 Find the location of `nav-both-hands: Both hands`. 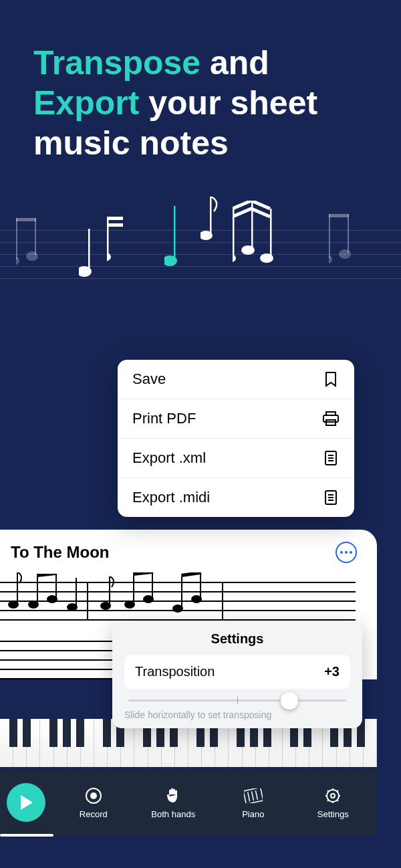

nav-both-hands: Both hands is located at coordinates (174, 802).